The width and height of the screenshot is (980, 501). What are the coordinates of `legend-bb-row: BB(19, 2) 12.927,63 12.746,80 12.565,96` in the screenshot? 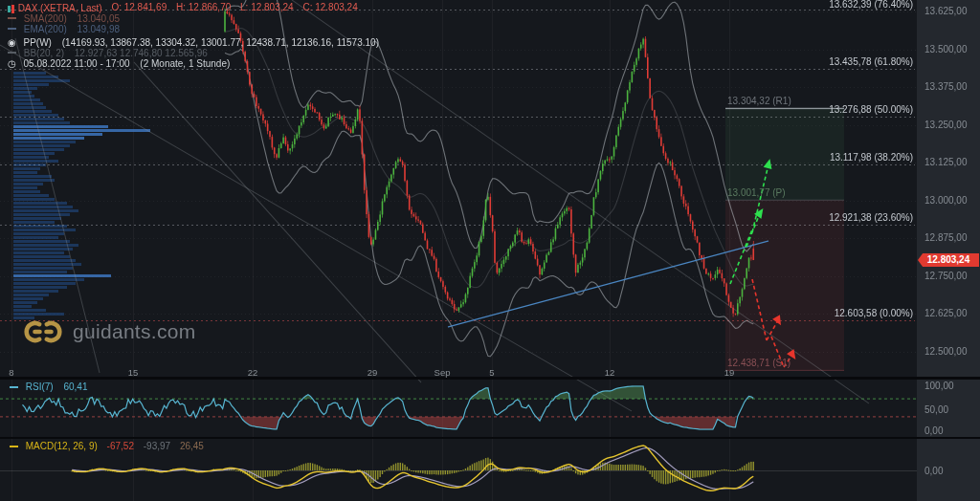 It's located at (193, 52).